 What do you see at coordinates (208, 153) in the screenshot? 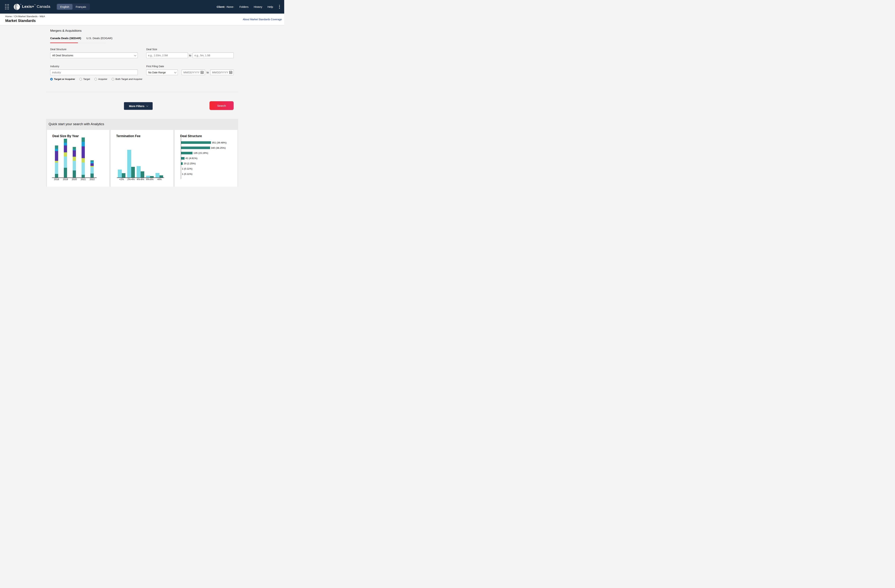
I see `deal-structure-row: 135 (15.19%)` at bounding box center [208, 153].